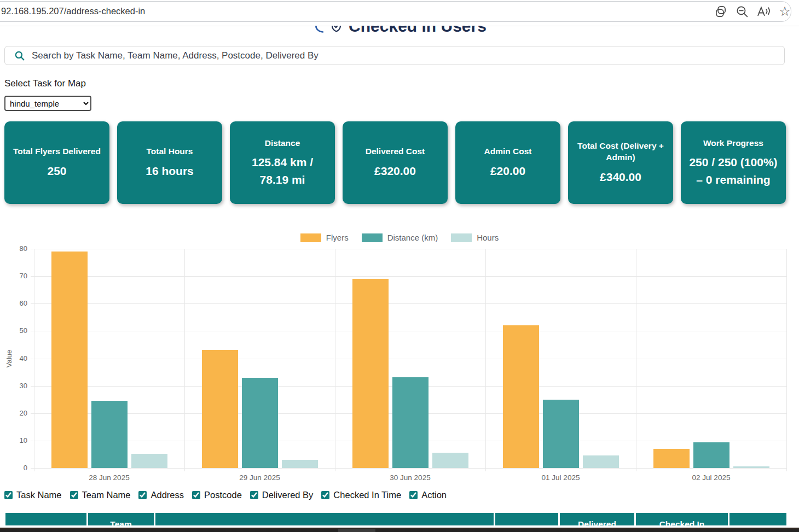 The image size is (799, 532). I want to click on column-toggle-label: Team Name, so click(106, 495).